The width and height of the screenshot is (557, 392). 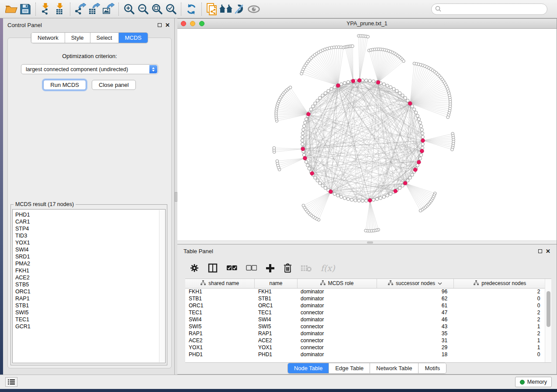 I want to click on result-item: ORC1, so click(x=90, y=292).